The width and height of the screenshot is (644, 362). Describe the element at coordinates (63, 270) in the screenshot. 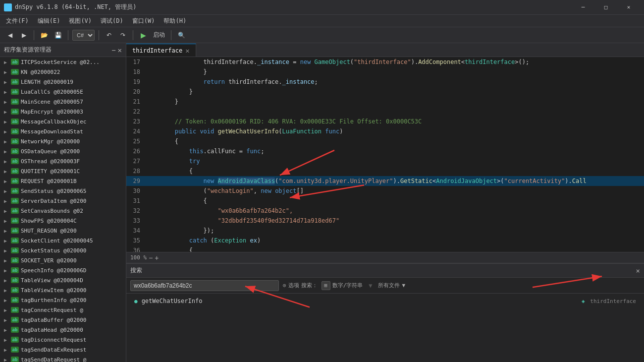

I see `sidebar-item-21: ▶ ab SpeechInfo @0200006D` at that location.